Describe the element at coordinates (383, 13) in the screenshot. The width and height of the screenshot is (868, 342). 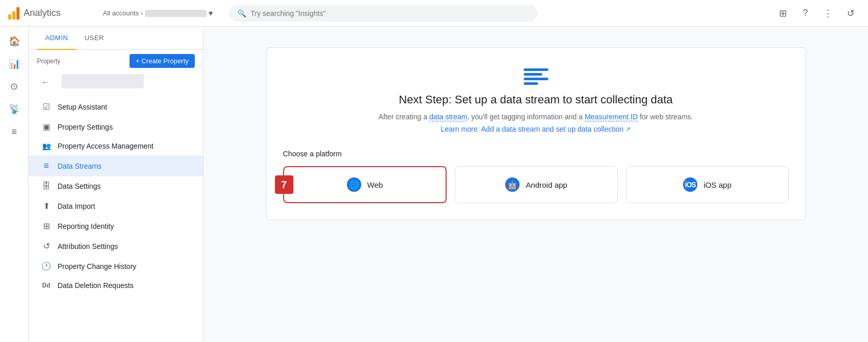
I see `global-search-bar: 🔍` at that location.